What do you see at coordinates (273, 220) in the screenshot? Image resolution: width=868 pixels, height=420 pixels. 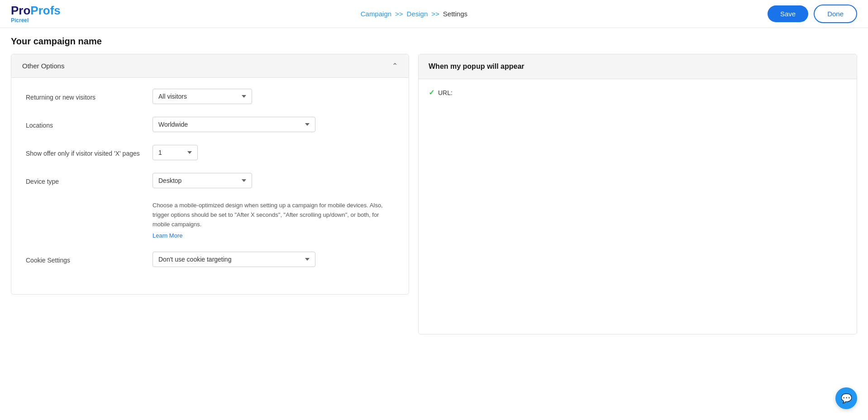 I see `mobile-hint-wrapper: Choose a mobile-optimized design when se…` at bounding box center [273, 220].